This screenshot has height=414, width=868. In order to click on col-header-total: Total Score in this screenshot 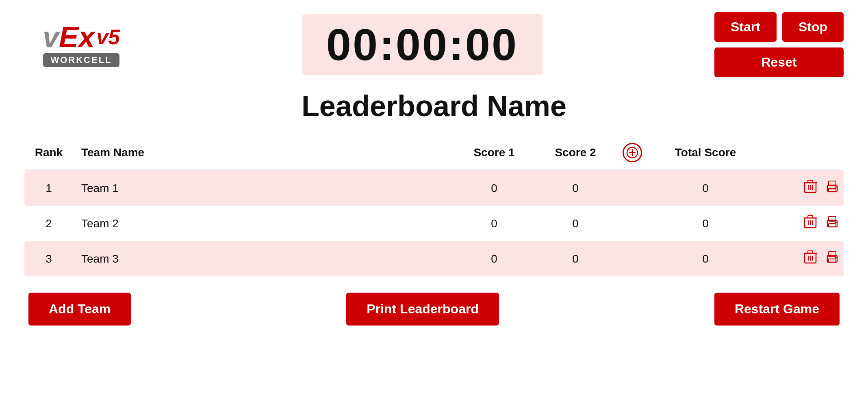, I will do `click(705, 153)`.